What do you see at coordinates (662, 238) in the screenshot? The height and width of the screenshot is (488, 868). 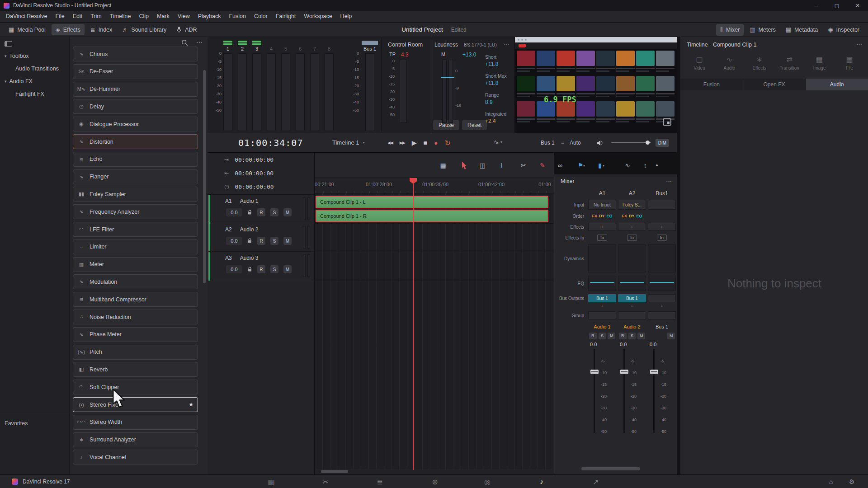 I see `effects-in-button-bus1: In` at bounding box center [662, 238].